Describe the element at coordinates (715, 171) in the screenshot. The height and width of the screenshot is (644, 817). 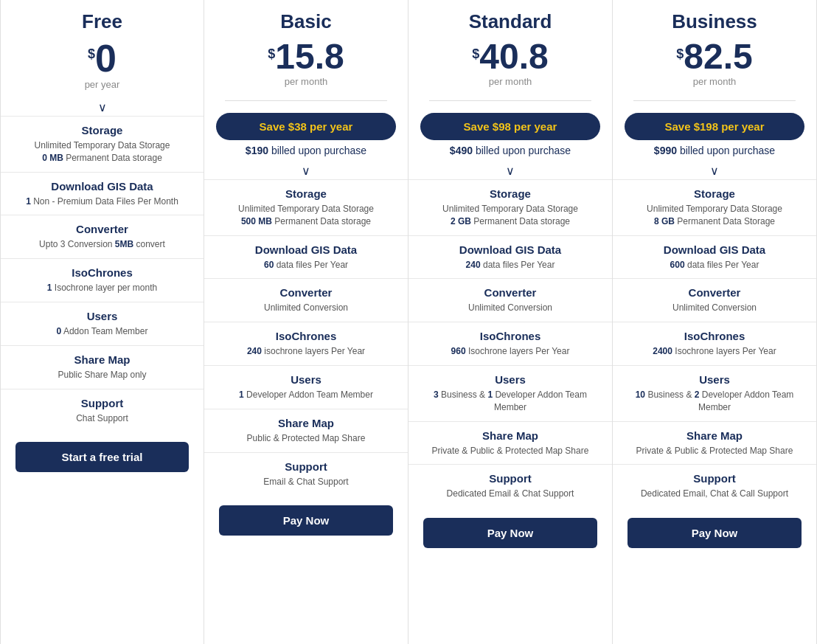
I see `chevron-business: ∨` at that location.